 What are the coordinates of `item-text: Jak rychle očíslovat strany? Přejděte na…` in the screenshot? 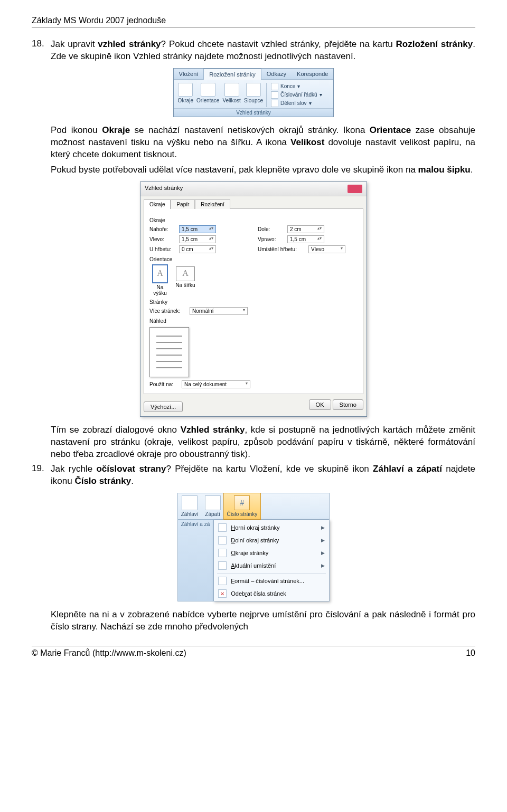 It's located at (263, 475).